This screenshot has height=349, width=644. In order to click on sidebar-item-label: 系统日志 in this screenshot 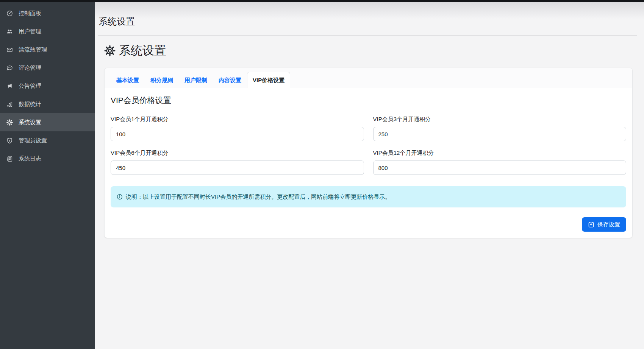, I will do `click(30, 159)`.